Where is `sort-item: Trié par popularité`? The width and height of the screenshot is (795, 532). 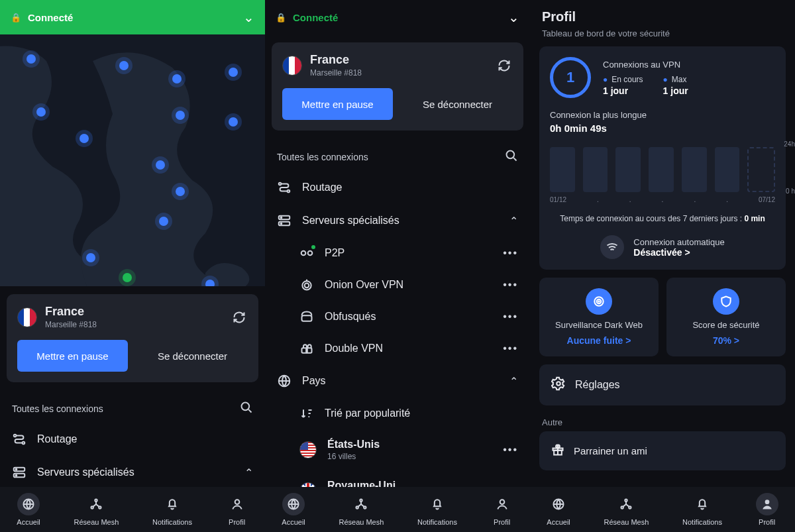 sort-item: Trié par popularité is located at coordinates (398, 413).